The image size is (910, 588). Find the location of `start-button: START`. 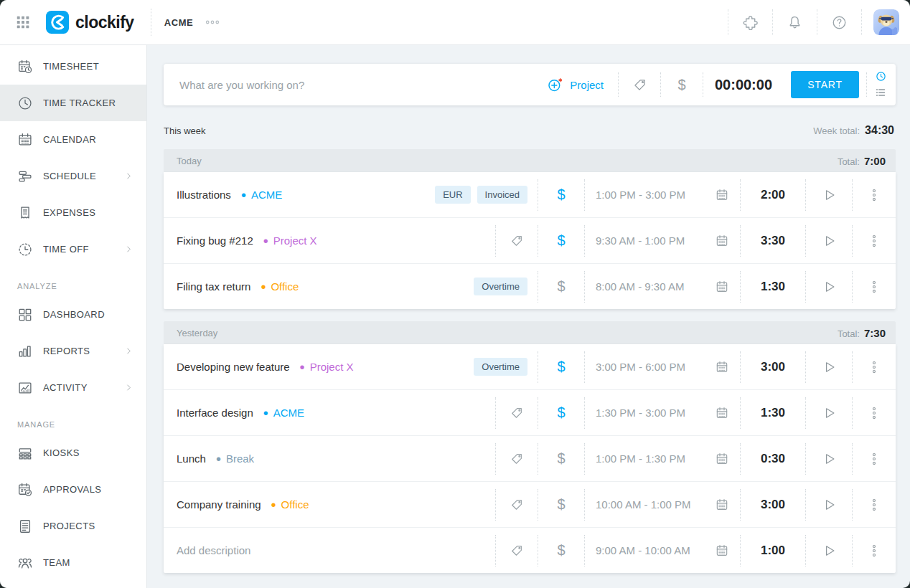

start-button: START is located at coordinates (825, 85).